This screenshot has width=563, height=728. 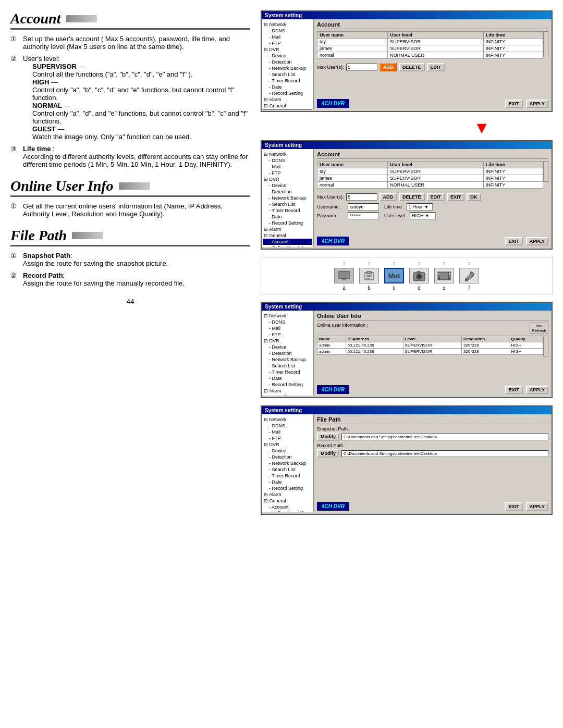 What do you see at coordinates (388, 67) in the screenshot?
I see `add-button: ADD` at bounding box center [388, 67].